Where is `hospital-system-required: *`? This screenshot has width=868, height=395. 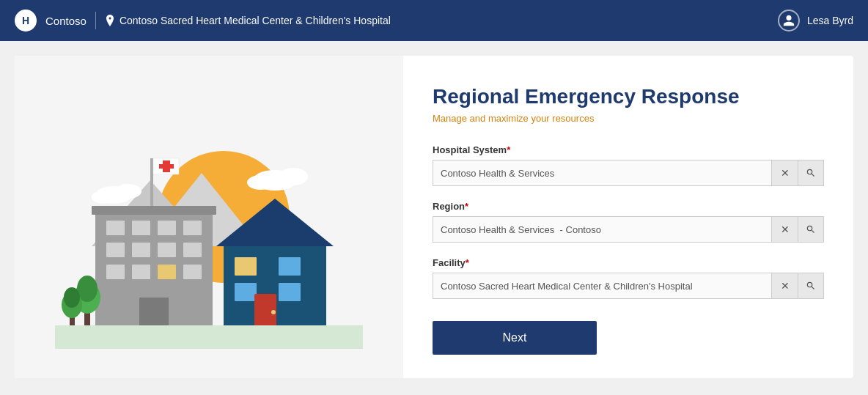 hospital-system-required: * is located at coordinates (509, 149).